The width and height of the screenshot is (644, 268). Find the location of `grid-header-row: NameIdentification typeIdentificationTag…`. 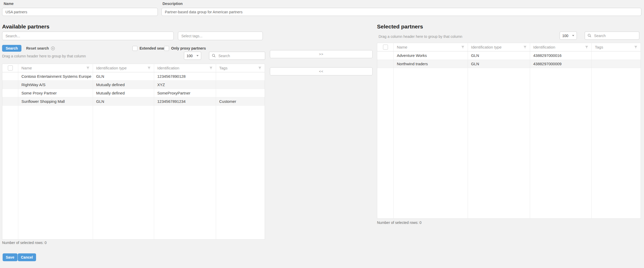

grid-header-row: NameIdentification typeIdentificationTag… is located at coordinates (134, 68).